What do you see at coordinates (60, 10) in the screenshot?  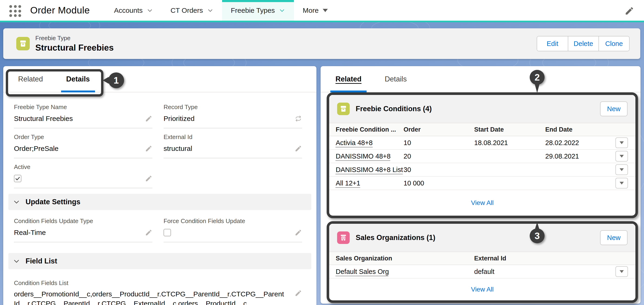 I see `app-name: Order Module` at bounding box center [60, 10].